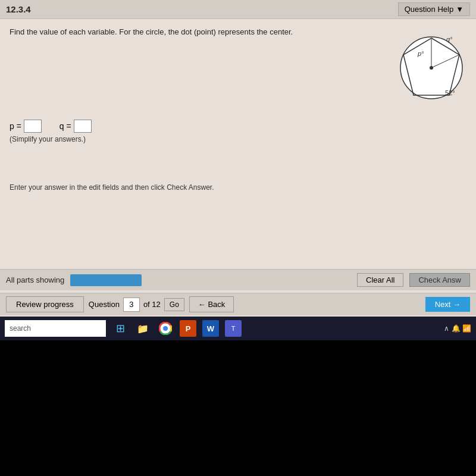  Describe the element at coordinates (76, 126) in the screenshot. I see `q-field: q =` at that location.